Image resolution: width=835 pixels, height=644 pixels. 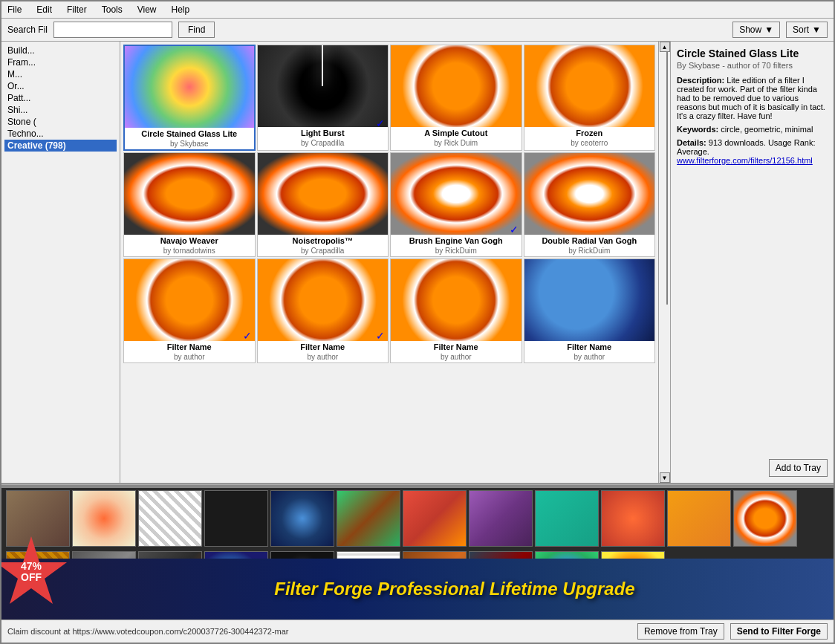 I want to click on filter-card-frozen: Frozen by ceoterro, so click(x=590, y=98).